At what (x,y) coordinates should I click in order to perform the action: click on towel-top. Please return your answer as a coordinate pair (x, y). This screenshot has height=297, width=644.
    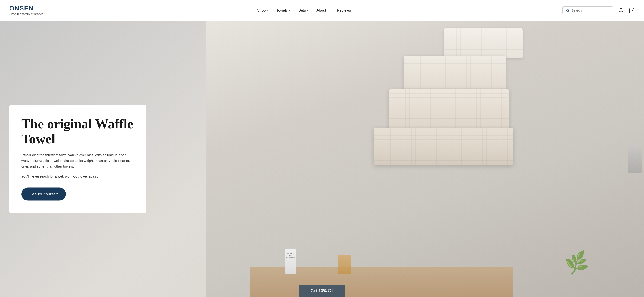
    Looking at the image, I should click on (483, 43).